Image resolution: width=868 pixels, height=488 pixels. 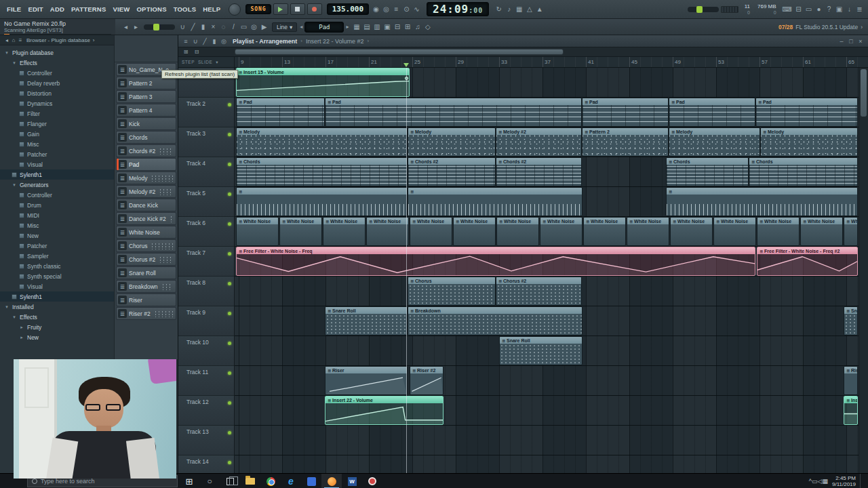 I want to click on draw-icon: ╱, so click(x=193, y=27).